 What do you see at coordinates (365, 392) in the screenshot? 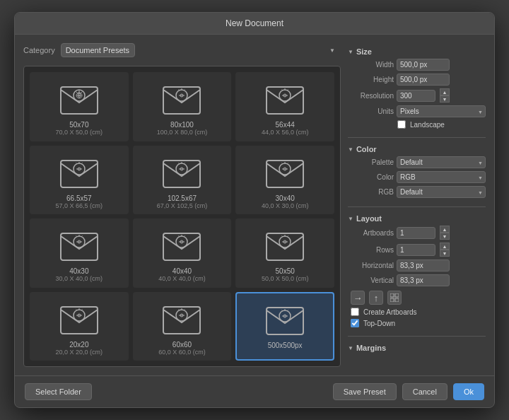
I see `save-preset-button: Save Preset` at bounding box center [365, 392].